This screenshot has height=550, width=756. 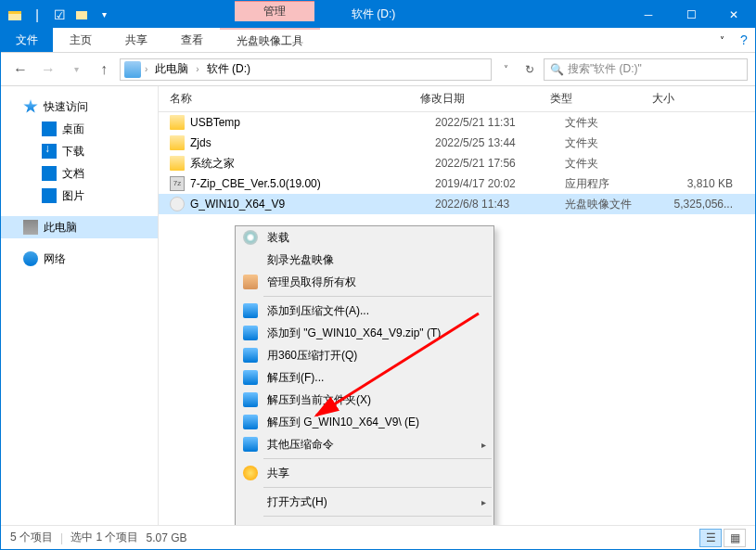 I want to click on search-box: 🔍 搜索"软件 (D:)", so click(x=646, y=70).